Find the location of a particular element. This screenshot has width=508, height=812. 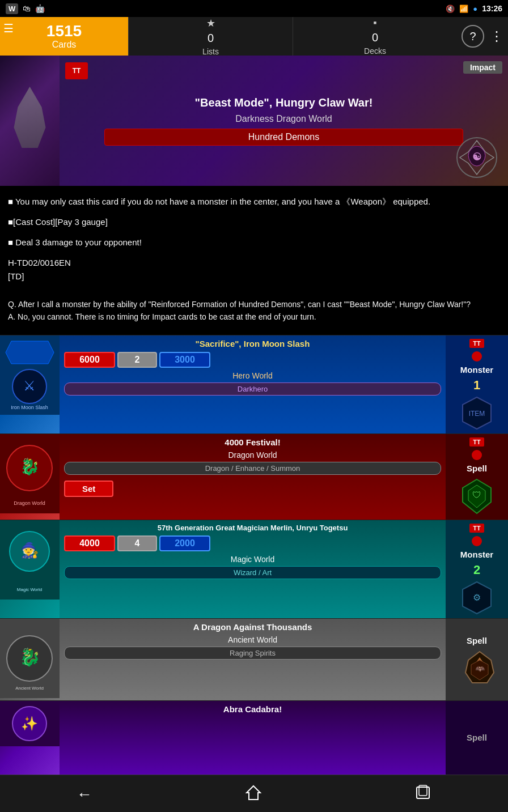

sacrifice-power: 6000 is located at coordinates (90, 360).